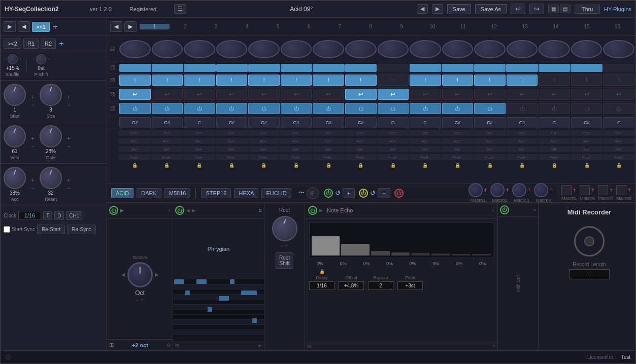 The height and width of the screenshot is (364, 636). What do you see at coordinates (246, 193) in the screenshot?
I see `hexa-mode-btn: HEXA` at bounding box center [246, 193].